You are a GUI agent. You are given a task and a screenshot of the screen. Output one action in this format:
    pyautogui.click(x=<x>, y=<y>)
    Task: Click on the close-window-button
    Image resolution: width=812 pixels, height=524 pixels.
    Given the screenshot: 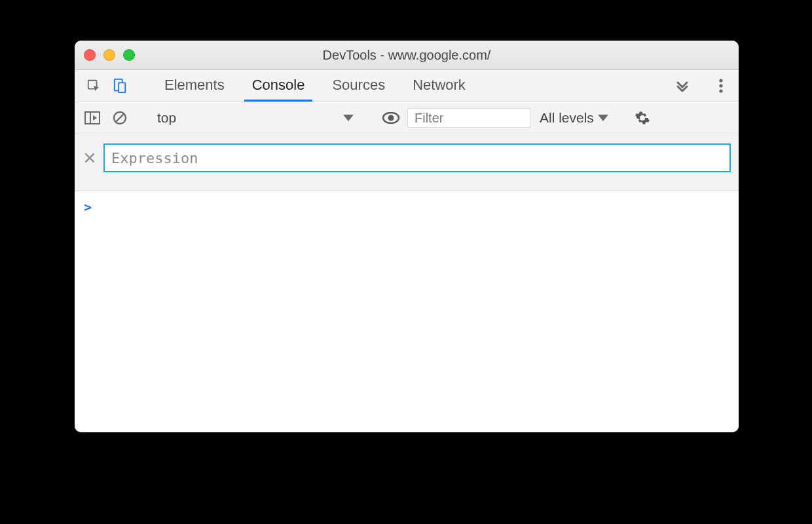 What is the action you would take?
    pyautogui.click(x=90, y=55)
    